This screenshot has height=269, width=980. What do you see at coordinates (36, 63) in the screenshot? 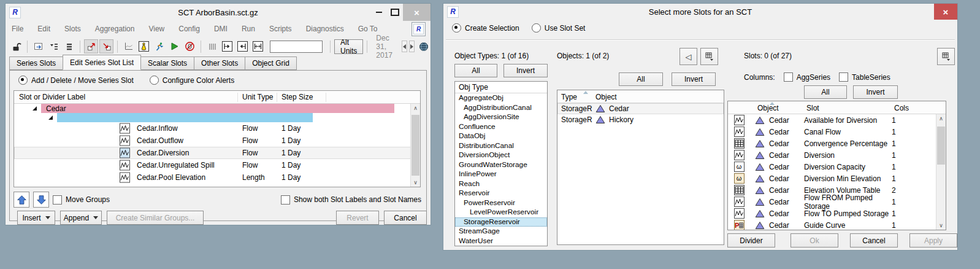
I see `tab: Series Slots` at bounding box center [36, 63].